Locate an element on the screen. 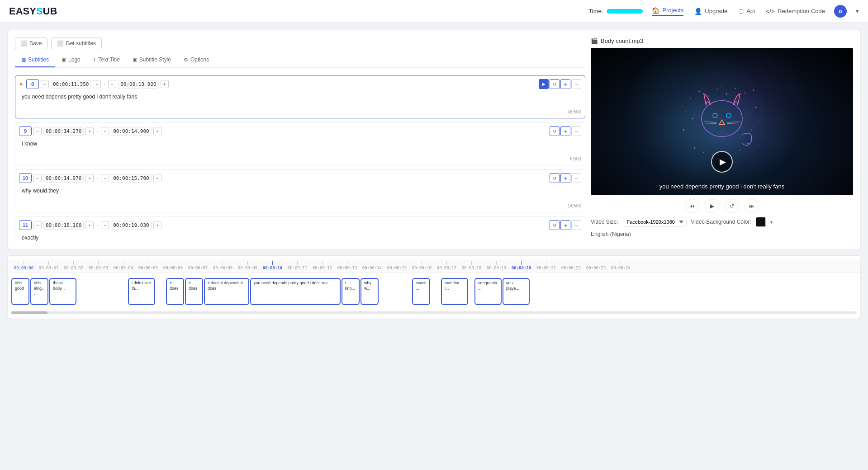  tab-subtitles: ▦ Subtitles is located at coordinates (35, 60).